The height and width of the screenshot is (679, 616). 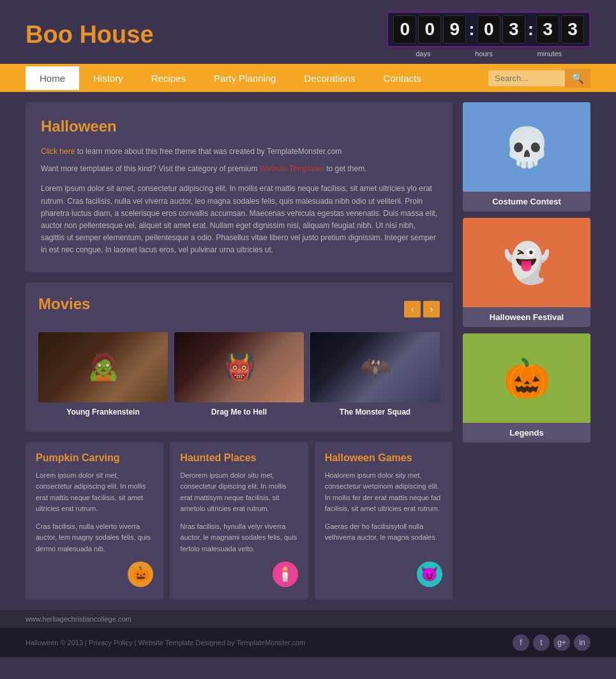 What do you see at coordinates (94, 574) in the screenshot?
I see `pumpkin-icon-area: 🎃` at bounding box center [94, 574].